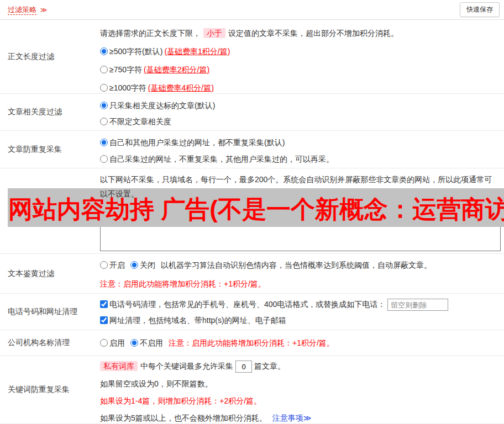 The image size is (504, 424). I want to click on porn-filter-row-label: 文本鉴黄过滤, so click(50, 274).